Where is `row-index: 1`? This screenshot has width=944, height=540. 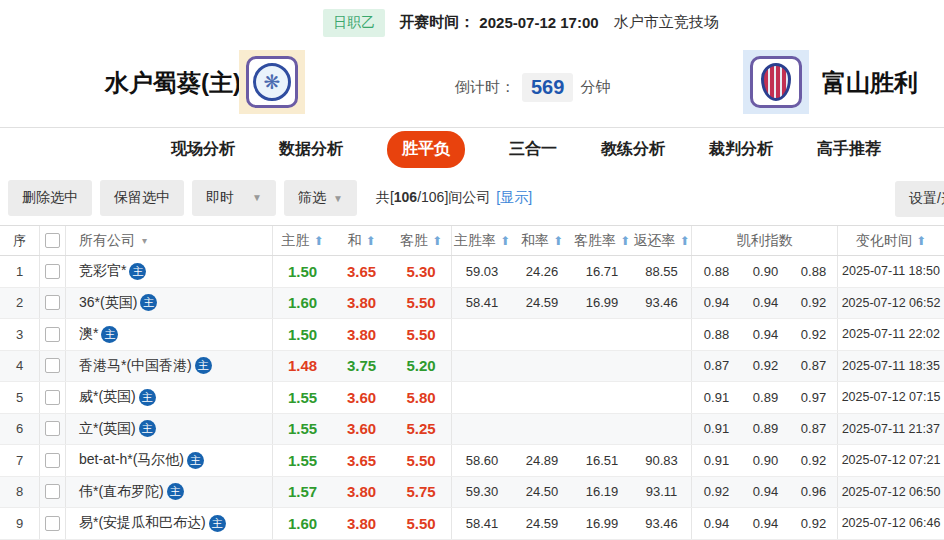 row-index: 1 is located at coordinates (20, 272).